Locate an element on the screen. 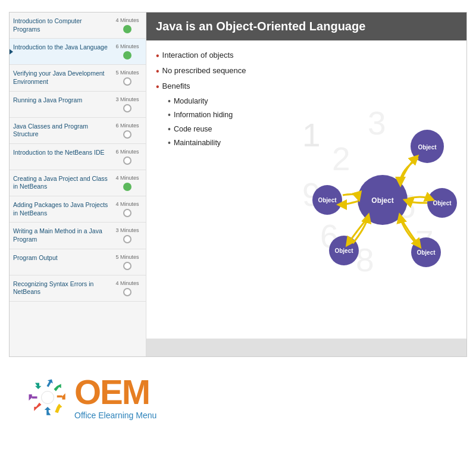 This screenshot has height=476, width=476. branding-area: OEM Office Elearning Menu is located at coordinates (238, 397).